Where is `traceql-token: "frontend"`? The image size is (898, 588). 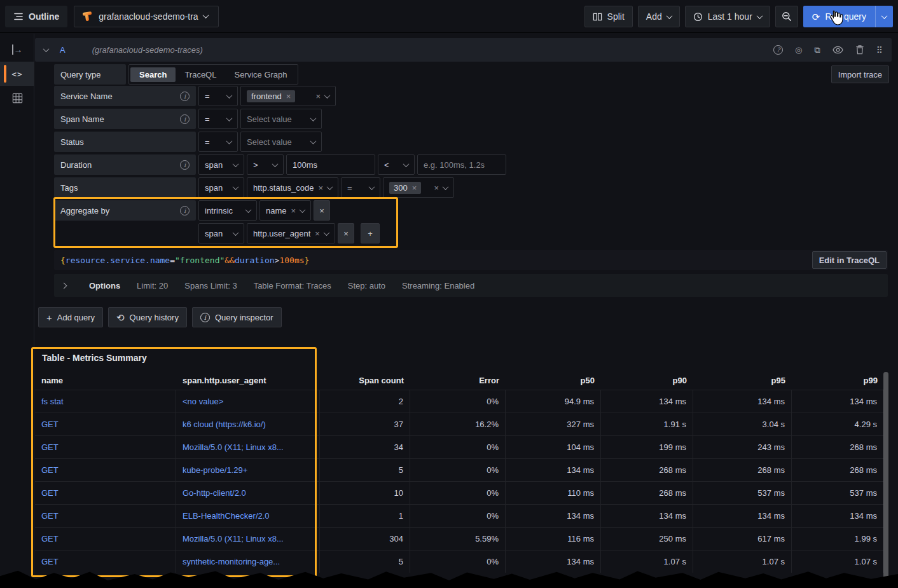
traceql-token: "frontend" is located at coordinates (200, 261).